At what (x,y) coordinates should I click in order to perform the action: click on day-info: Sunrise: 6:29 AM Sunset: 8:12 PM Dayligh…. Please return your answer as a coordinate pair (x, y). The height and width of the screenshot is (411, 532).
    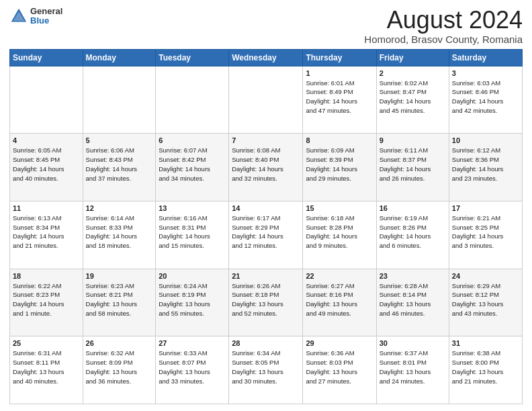
    Looking at the image, I should click on (486, 300).